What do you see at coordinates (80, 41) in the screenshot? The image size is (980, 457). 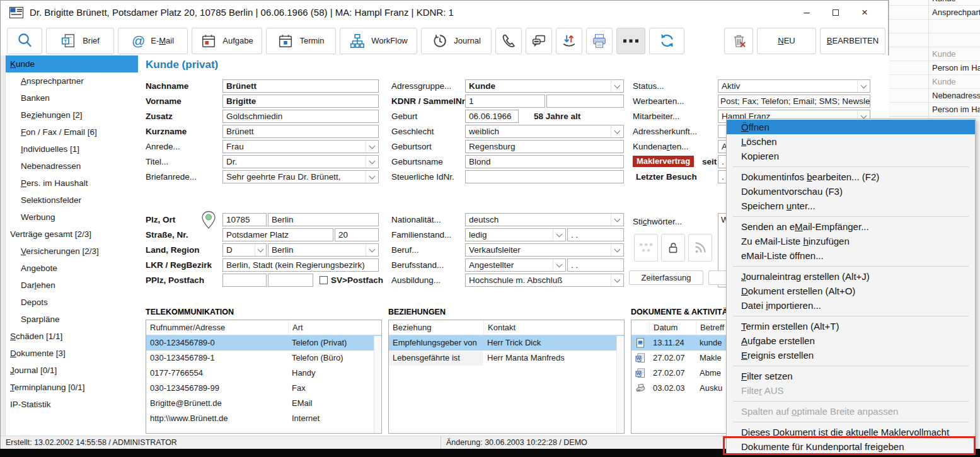 I see `brief-button: T Brief` at bounding box center [80, 41].